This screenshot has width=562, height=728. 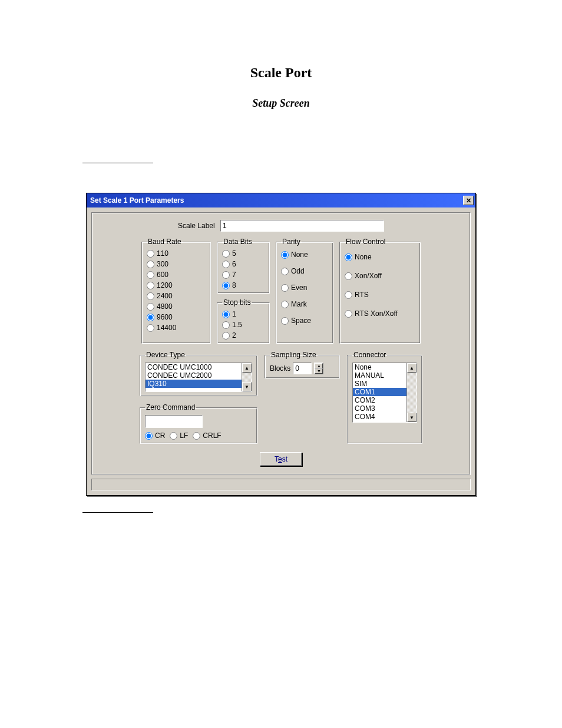 What do you see at coordinates (193, 367) in the screenshot?
I see `device-item: CONDEC UMC1000` at bounding box center [193, 367].